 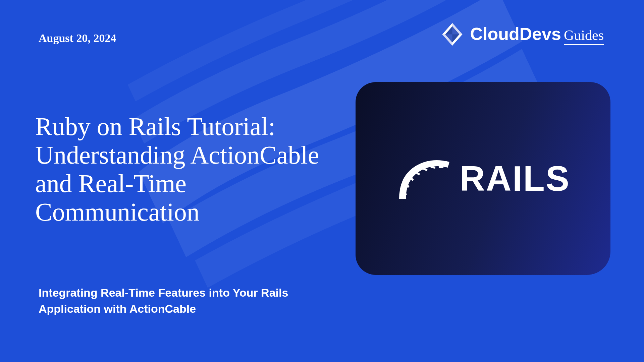 I want to click on brand-text: CloudDevs Guides, so click(x=537, y=35).